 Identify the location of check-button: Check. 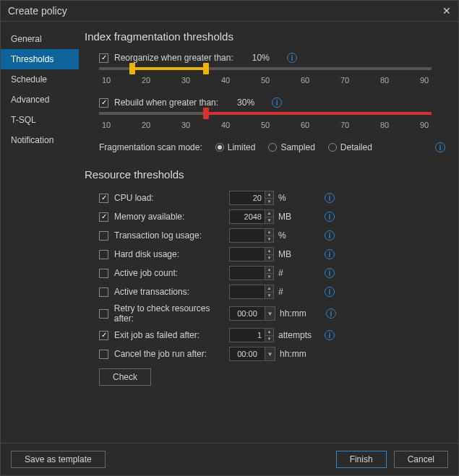
(125, 377).